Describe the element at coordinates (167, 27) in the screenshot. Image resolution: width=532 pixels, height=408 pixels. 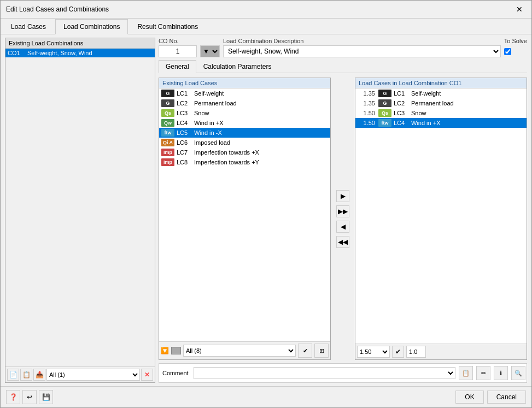
I see `tab-result-combinations: Result Combinations` at that location.